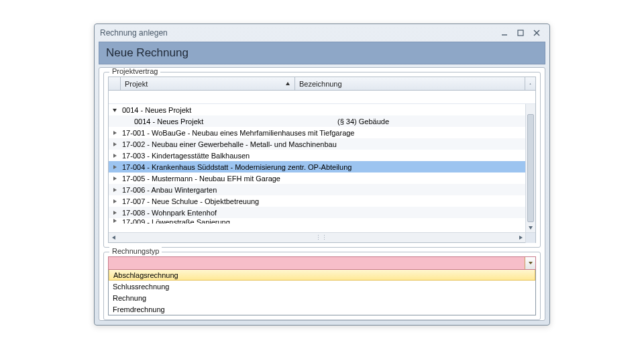  Describe the element at coordinates (201, 179) in the screenshot. I see `row-projekt-text: 17-005 - Mustermann - Neubau EFH mit Gar…` at that location.